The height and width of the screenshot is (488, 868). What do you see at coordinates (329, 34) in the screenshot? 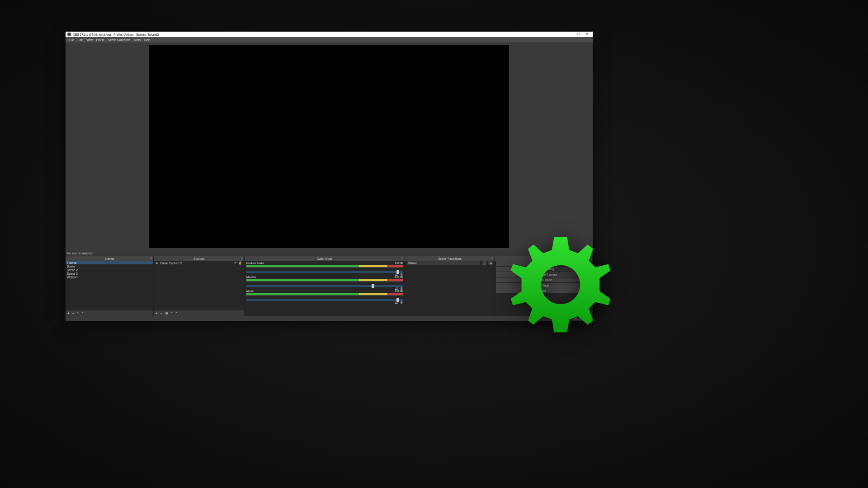
I see `titlebar: OBS 27.0.1 (64-bit, windows) - Profile: …` at bounding box center [329, 34].